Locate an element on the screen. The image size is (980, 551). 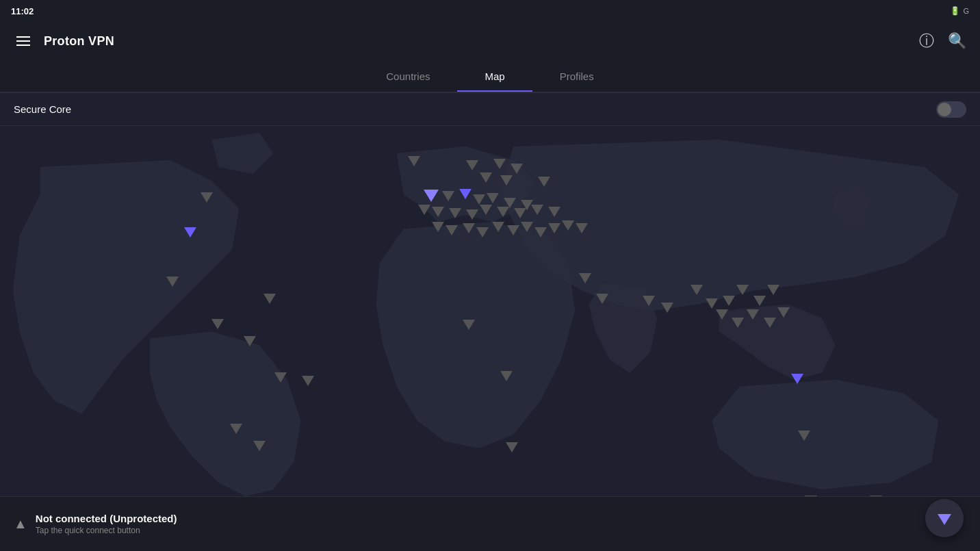
status-bar: 11:02 🔋 G is located at coordinates (490, 11).